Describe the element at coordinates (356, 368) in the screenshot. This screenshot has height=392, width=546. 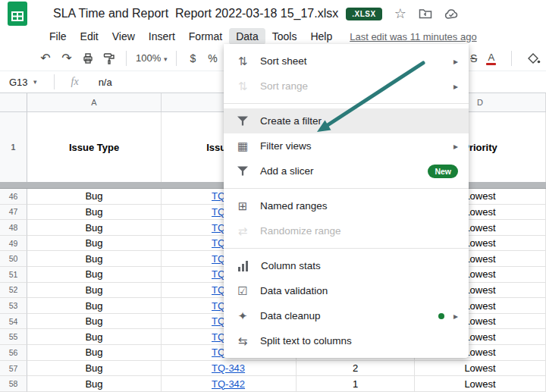
I see `cell-count: 2` at that location.